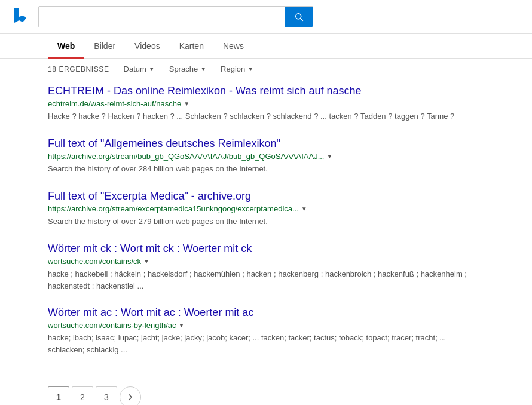 This screenshot has width=532, height=405. Describe the element at coordinates (152, 69) in the screenshot. I see `datum-arrow-icon: ▼` at that location.